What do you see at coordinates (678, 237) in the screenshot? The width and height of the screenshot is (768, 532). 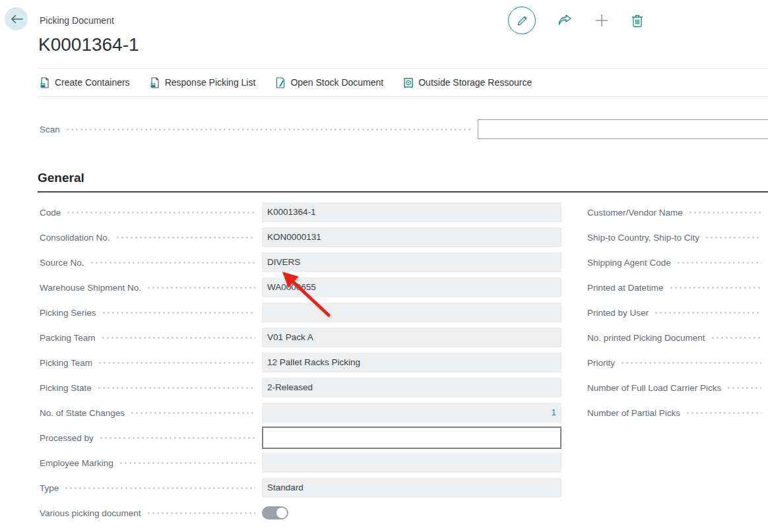 I see `field-ship-to-country-city: Ship-to Country, Ship-to City` at bounding box center [678, 237].